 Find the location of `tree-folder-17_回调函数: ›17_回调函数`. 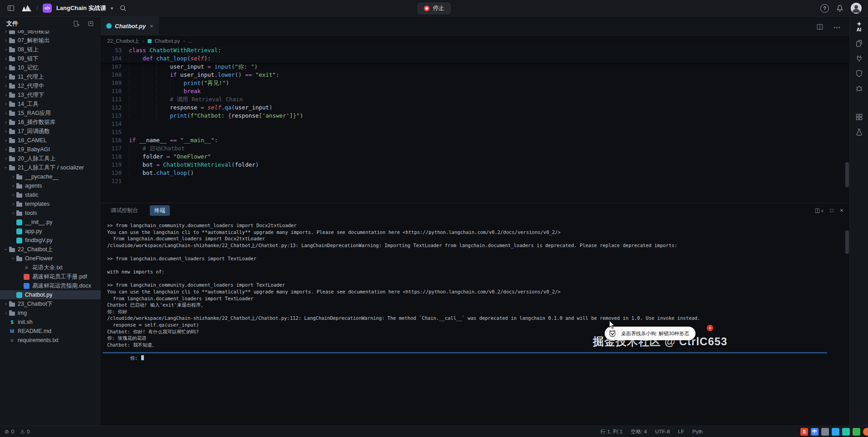

tree-folder-17_回调函数: ›17_回调函数 is located at coordinates (50, 131).